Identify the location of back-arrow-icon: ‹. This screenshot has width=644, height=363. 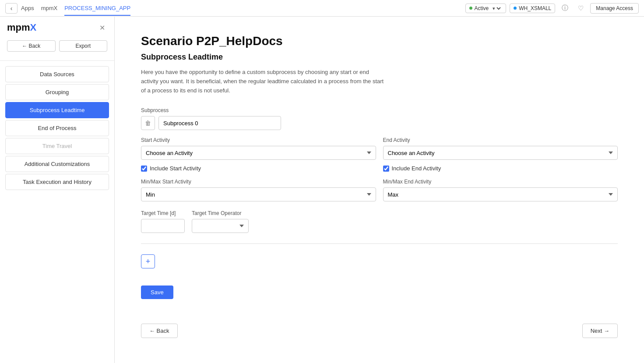
(11, 8).